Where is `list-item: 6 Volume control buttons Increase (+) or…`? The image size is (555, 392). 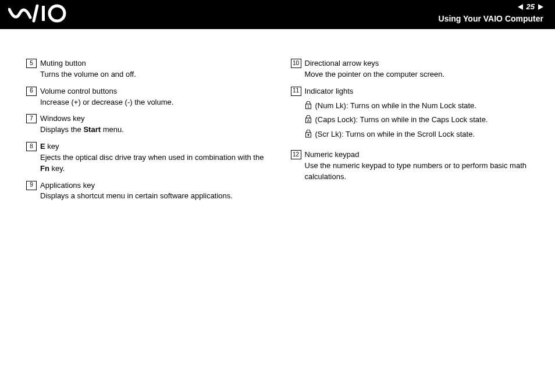
list-item: 6 Volume control buttons Increase (+) or… is located at coordinates (150, 97).